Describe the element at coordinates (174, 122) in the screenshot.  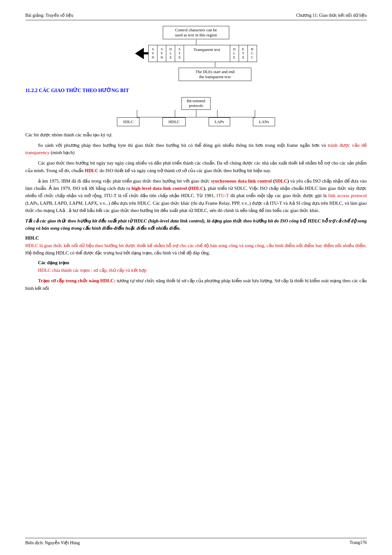
I see `diagram2-box-hdlc: HDLC` at that location.